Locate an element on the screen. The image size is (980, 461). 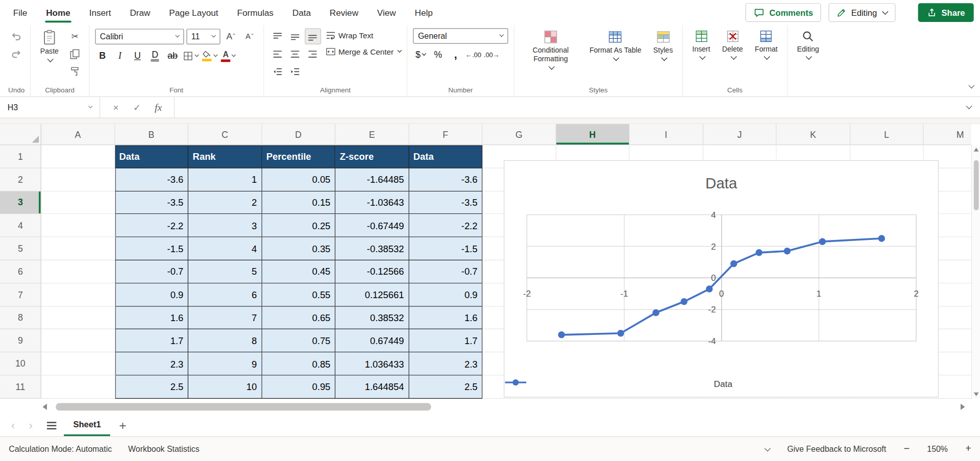
cell-F11: 2.5 is located at coordinates (446, 387).